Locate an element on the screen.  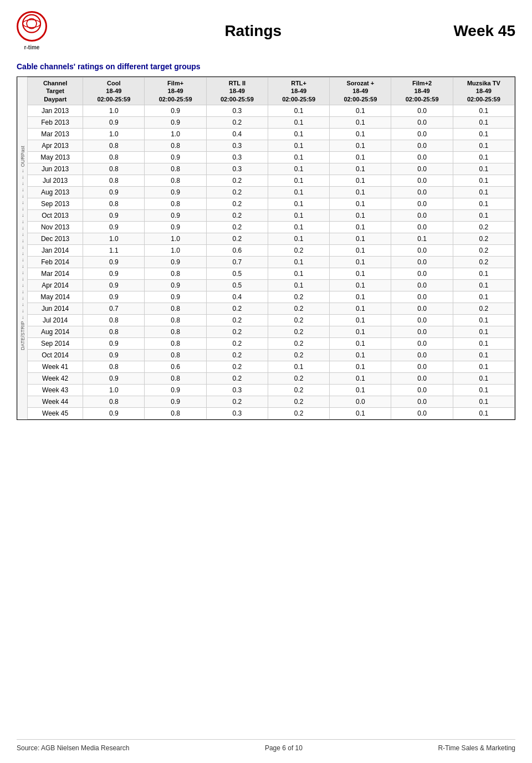
cool-cell: 1.1 is located at coordinates (114, 250).